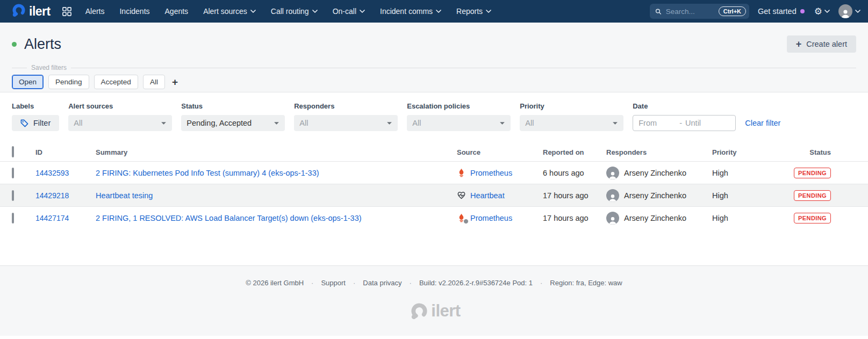 The height and width of the screenshot is (339, 868). What do you see at coordinates (434, 78) in the screenshot?
I see `saved-filters-section: Saved filters Open Pending Accepted All …` at bounding box center [434, 78].